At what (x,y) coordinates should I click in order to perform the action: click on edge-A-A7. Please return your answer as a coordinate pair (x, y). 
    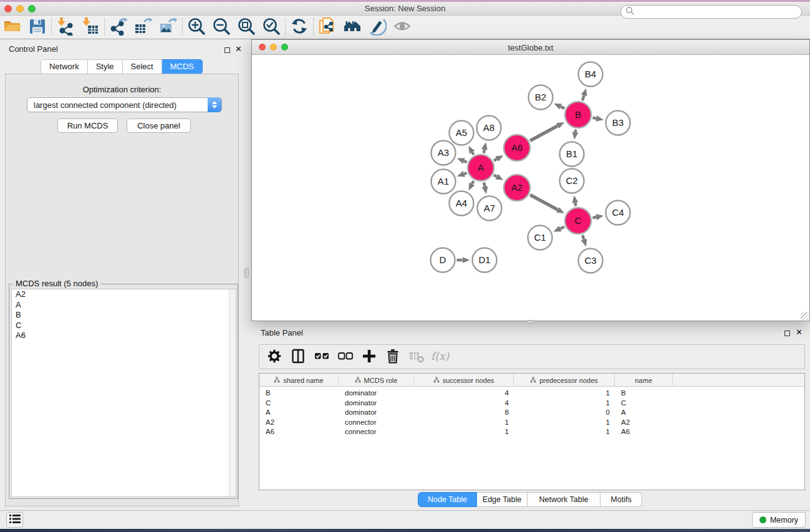
    Looking at the image, I should click on (484, 185).